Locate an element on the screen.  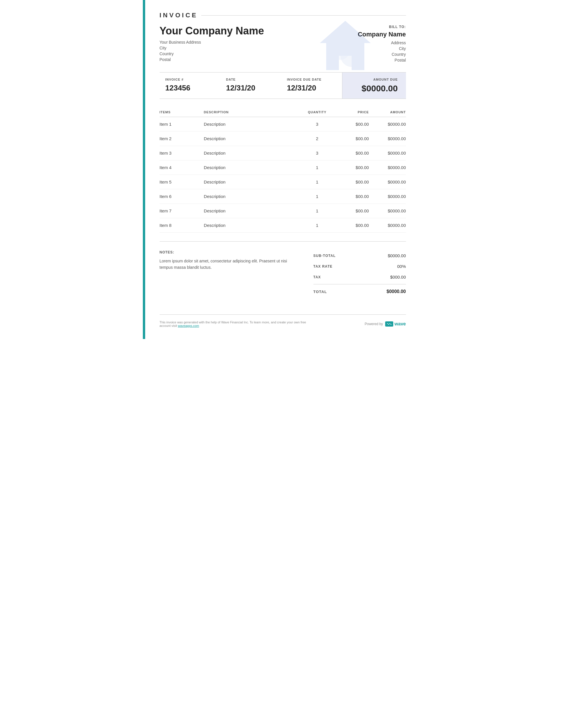
subtotal-row: SUB-TOTAL $0000.00 is located at coordinates (360, 256).